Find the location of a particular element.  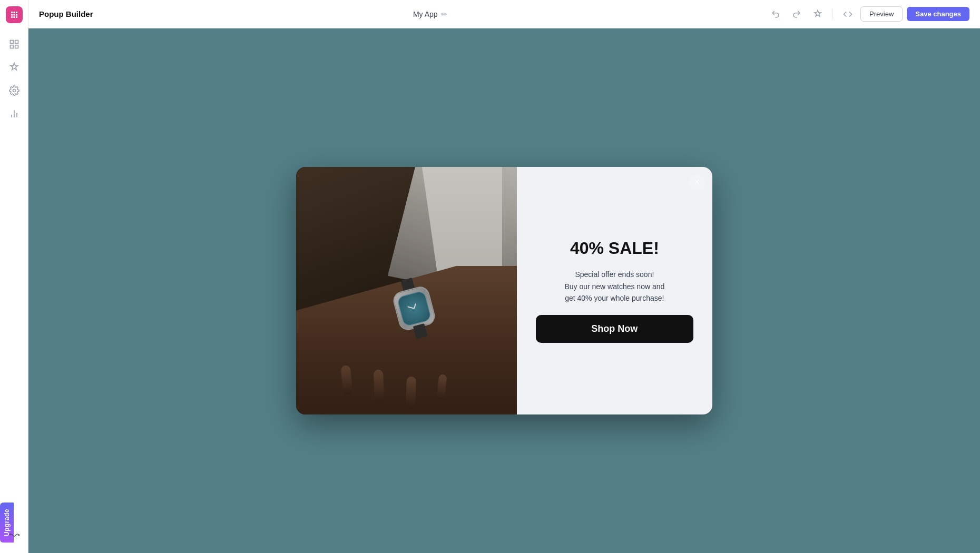

undo-button is located at coordinates (776, 14).